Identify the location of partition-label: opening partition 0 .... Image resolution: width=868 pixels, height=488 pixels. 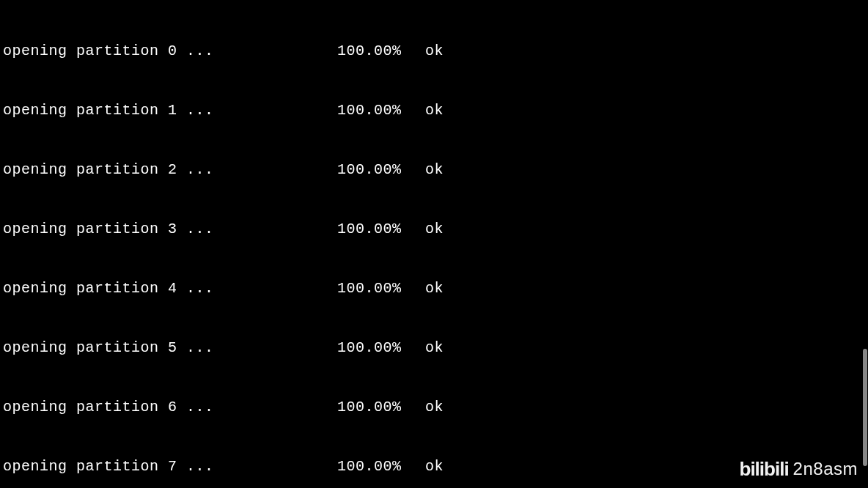
(170, 51).